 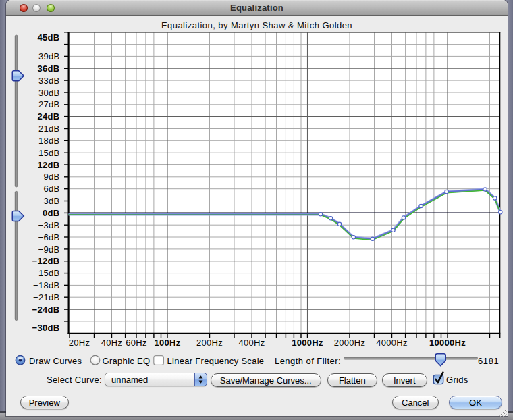 I want to click on svg-text: 30dB, so click(x=49, y=93).